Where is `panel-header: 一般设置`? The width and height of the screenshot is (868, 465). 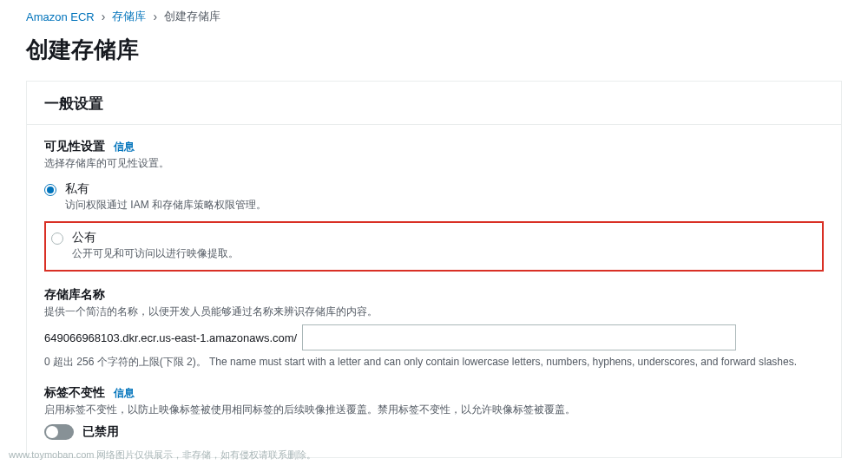 panel-header: 一般设置 is located at coordinates (434, 103).